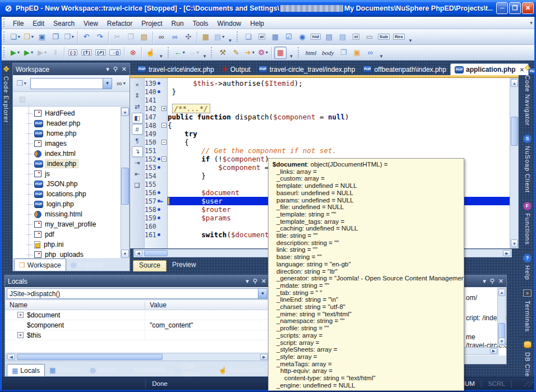 The width and height of the screenshot is (536, 392). What do you see at coordinates (501, 317) in the screenshot?
I see `watch-vscrollbar: ▲ ▼` at bounding box center [501, 317].